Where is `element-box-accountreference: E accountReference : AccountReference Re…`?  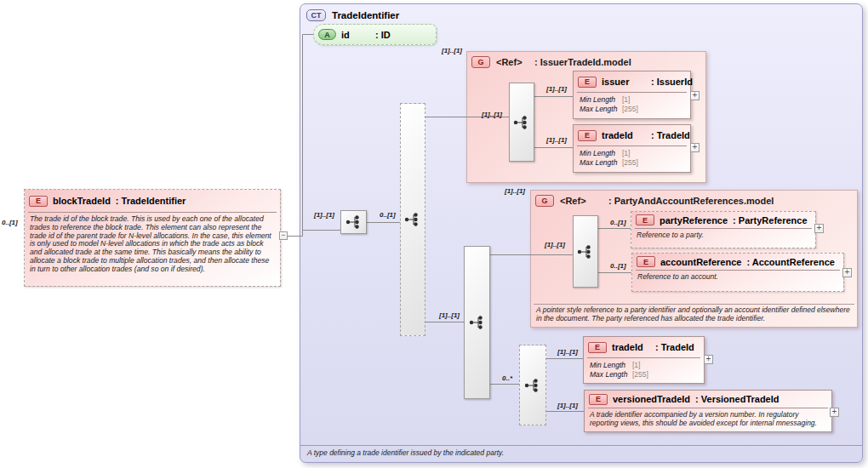
element-box-accountreference: E accountReference : AccountReference Re… is located at coordinates (738, 272).